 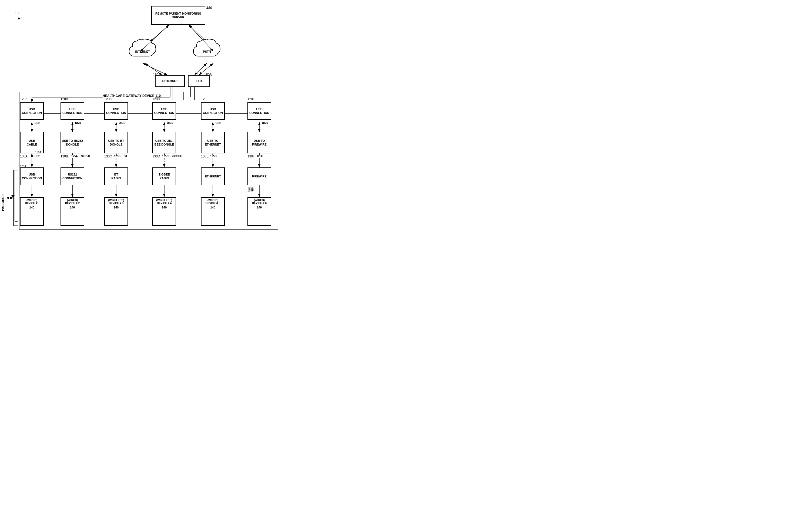 I want to click on server-box: REMOTE PATIENT MONITORING SERVER, so click(x=178, y=16).